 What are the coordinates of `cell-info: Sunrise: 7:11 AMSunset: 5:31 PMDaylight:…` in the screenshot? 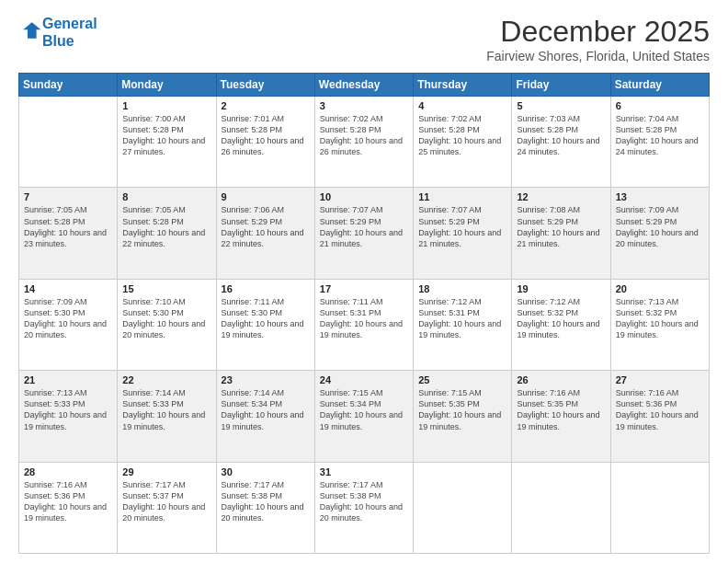 It's located at (364, 318).